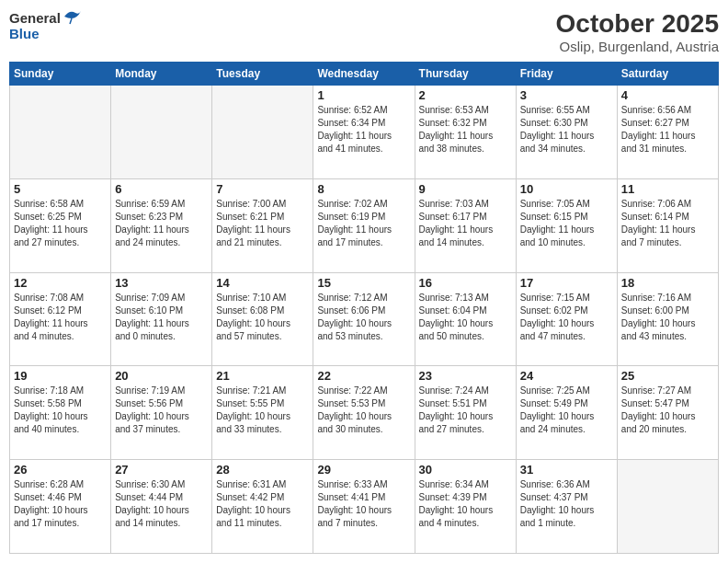  What do you see at coordinates (667, 190) in the screenshot?
I see `day-number: 11` at bounding box center [667, 190].